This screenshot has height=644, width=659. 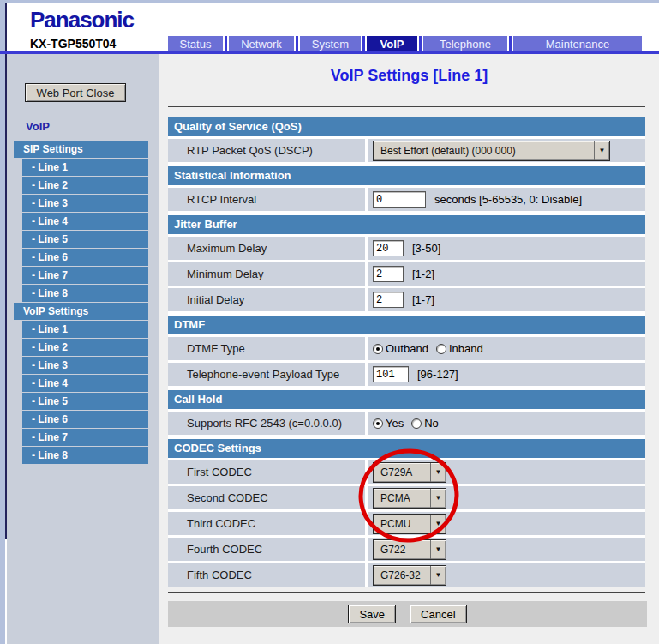 I want to click on select-value: PCMA, so click(x=402, y=498).